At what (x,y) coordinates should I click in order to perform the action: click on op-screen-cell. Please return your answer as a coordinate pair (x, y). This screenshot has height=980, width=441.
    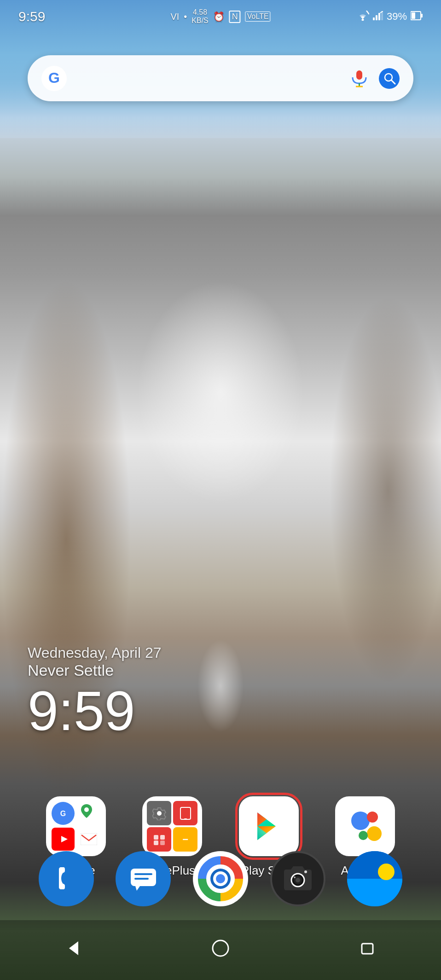
    Looking at the image, I should click on (185, 813).